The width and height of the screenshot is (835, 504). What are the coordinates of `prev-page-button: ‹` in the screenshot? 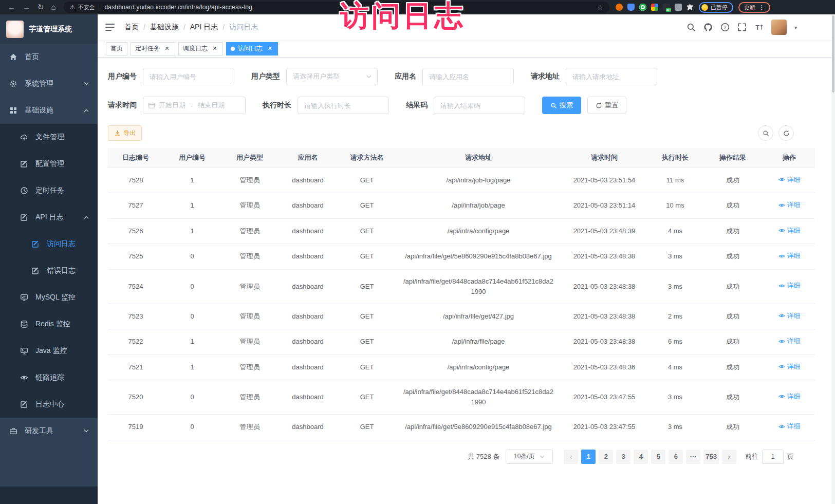 It's located at (571, 457).